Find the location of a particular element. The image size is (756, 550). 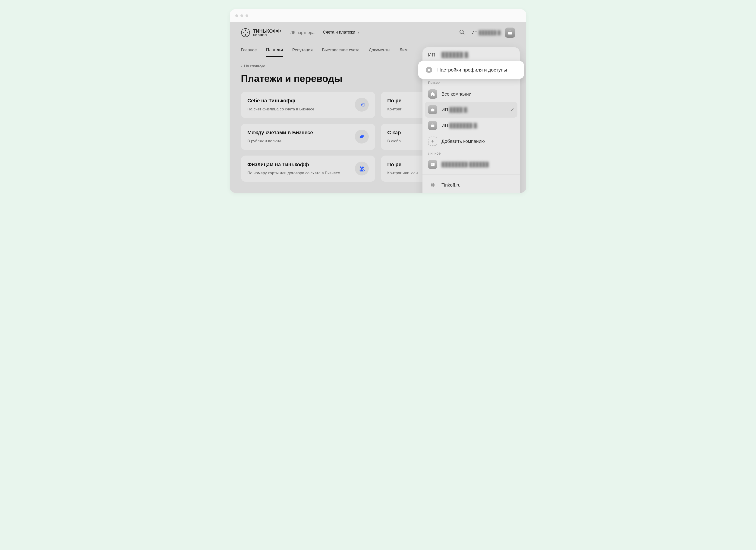

dropdown-tinkoff-ru-label: Tinkoff.ru is located at coordinates (451, 185).